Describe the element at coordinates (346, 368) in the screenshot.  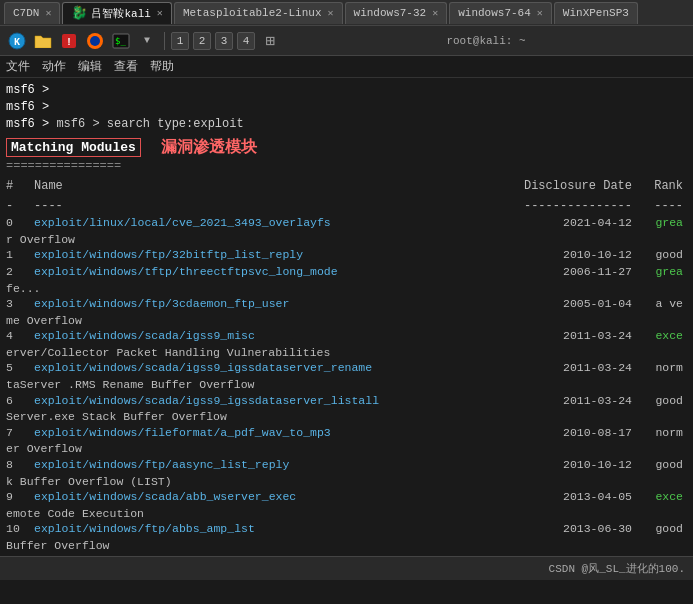
I see `table-row: 5 exploit/windows/scada/igss9_igssdatase…` at that location.